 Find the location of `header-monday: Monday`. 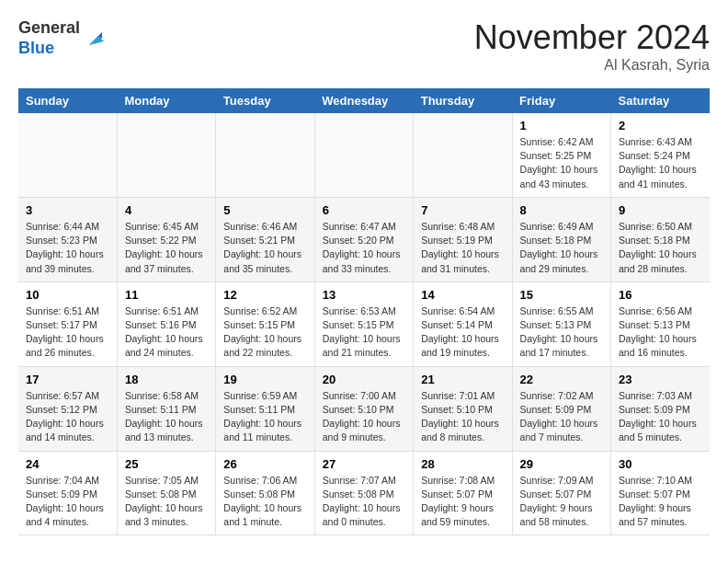

header-monday: Monday is located at coordinates (165, 101).